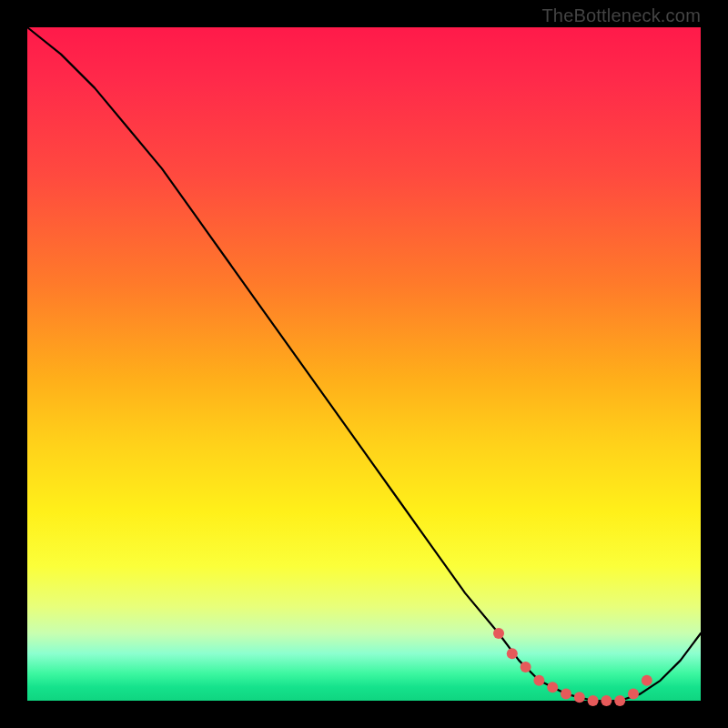 This screenshot has height=728, width=728. What do you see at coordinates (621, 16) in the screenshot?
I see `attribution-label: TheBottleneck.com` at bounding box center [621, 16].